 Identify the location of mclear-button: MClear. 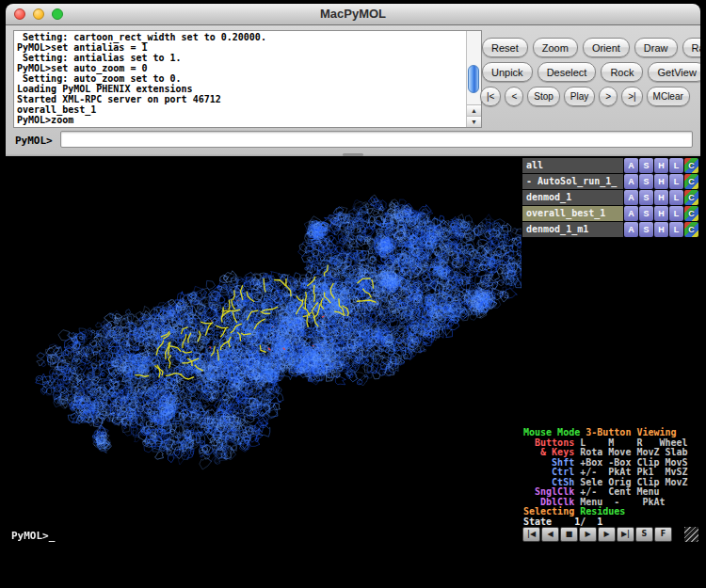
(668, 96).